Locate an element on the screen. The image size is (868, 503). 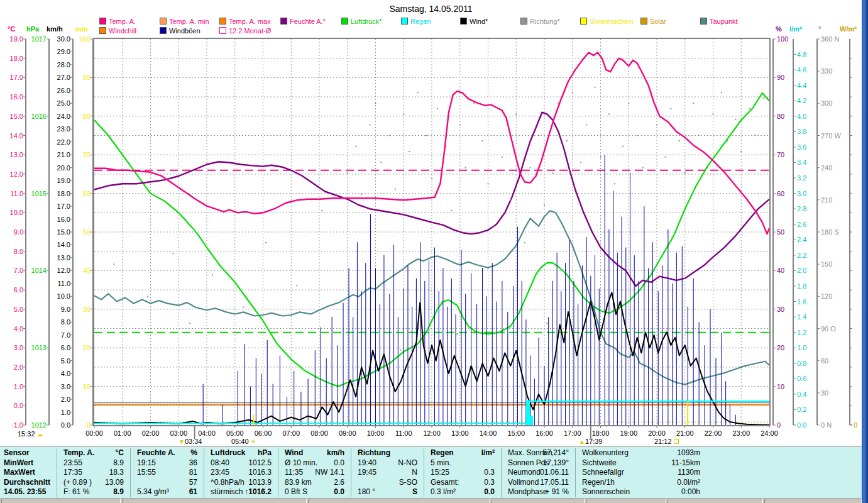
y-axis-w-m: 0 is located at coordinates (854, 234).